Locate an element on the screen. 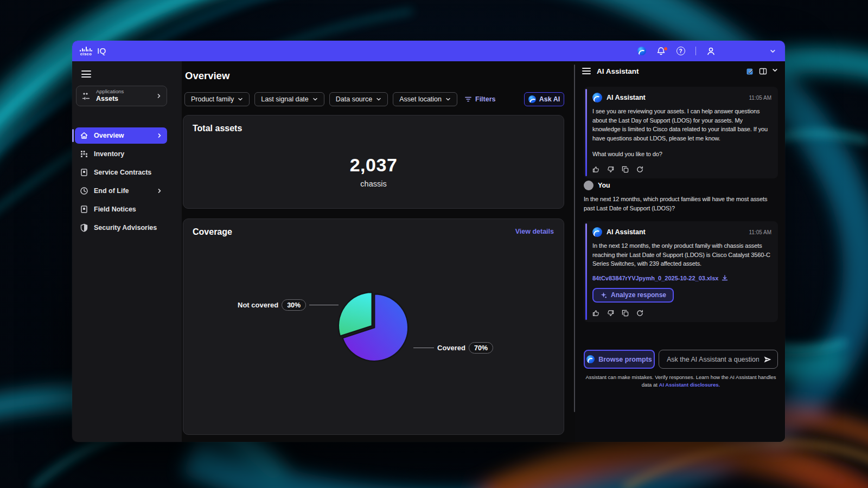 The image size is (868, 488). message-text: In the next 12 months, which product fam… is located at coordinates (681, 204).